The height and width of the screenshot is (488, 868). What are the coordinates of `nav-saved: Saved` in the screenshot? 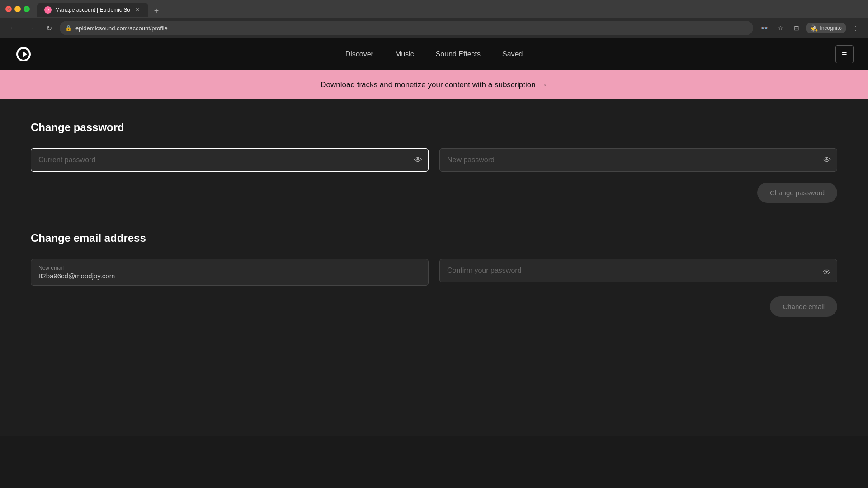 It's located at (513, 54).